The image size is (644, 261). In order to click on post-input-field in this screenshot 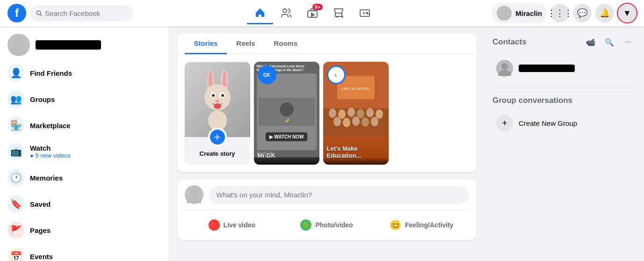, I will do `click(339, 195)`.